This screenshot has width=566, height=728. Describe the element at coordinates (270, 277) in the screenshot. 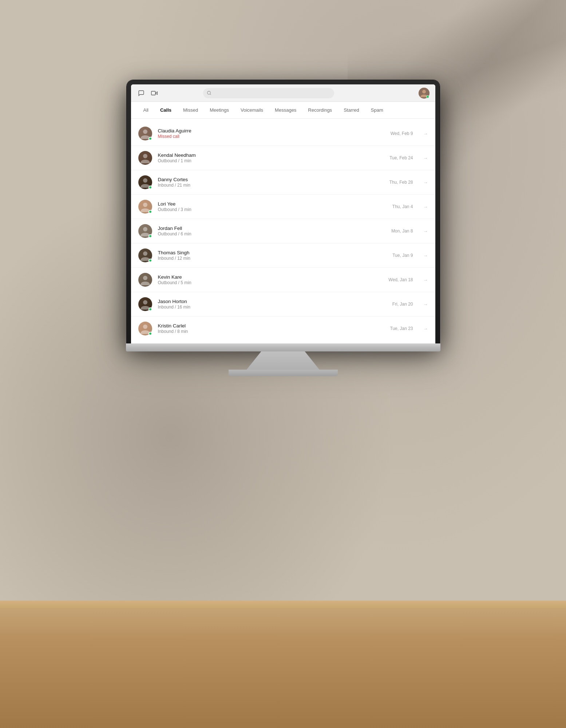

I see `contact-name: Kevin Kare` at that location.